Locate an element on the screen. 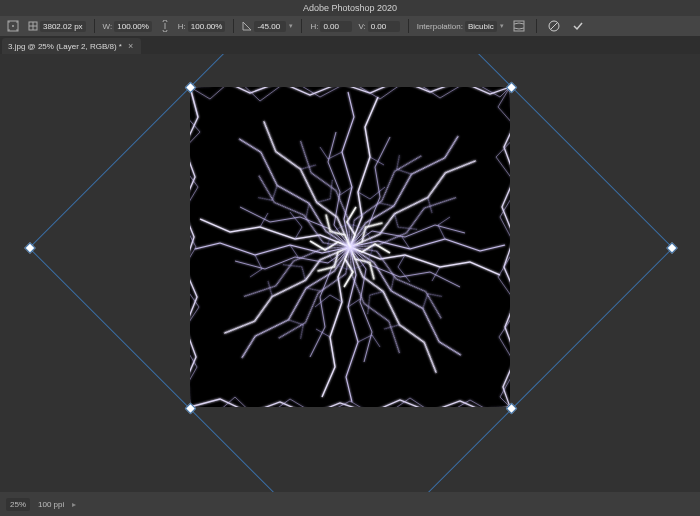 This screenshot has height=516, width=700. commit-transform-button is located at coordinates (578, 26).